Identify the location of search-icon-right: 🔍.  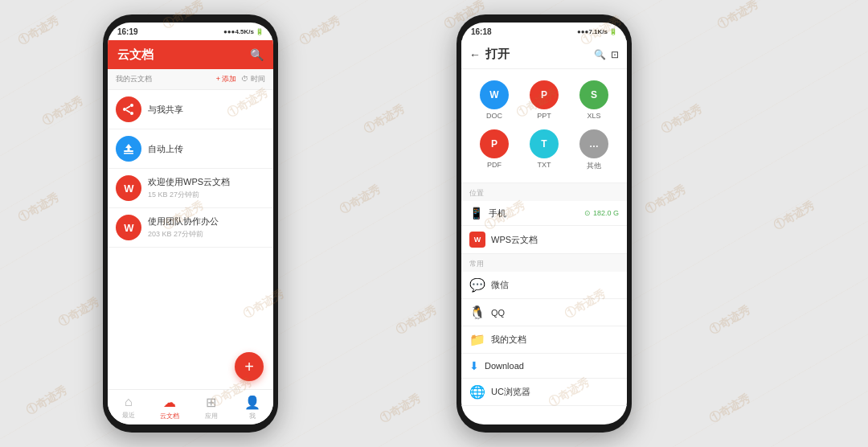
(600, 55).